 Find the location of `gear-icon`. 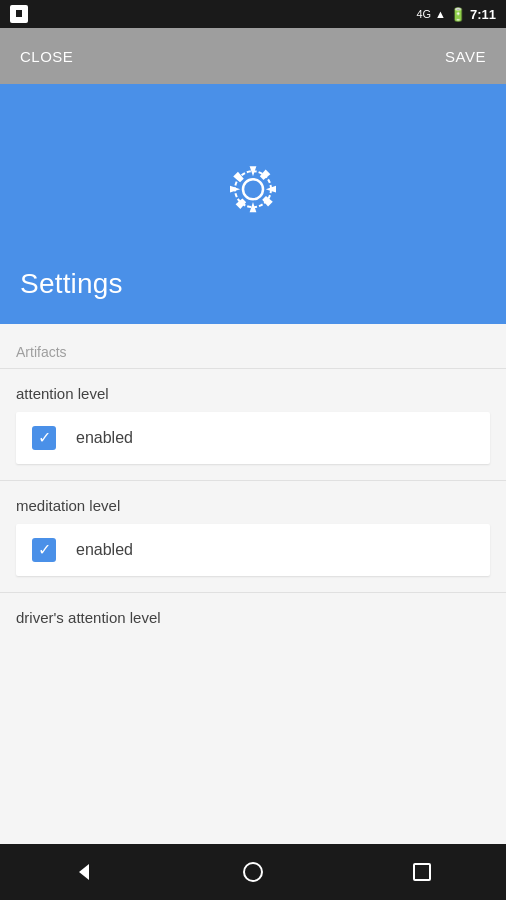

gear-icon is located at coordinates (253, 189).